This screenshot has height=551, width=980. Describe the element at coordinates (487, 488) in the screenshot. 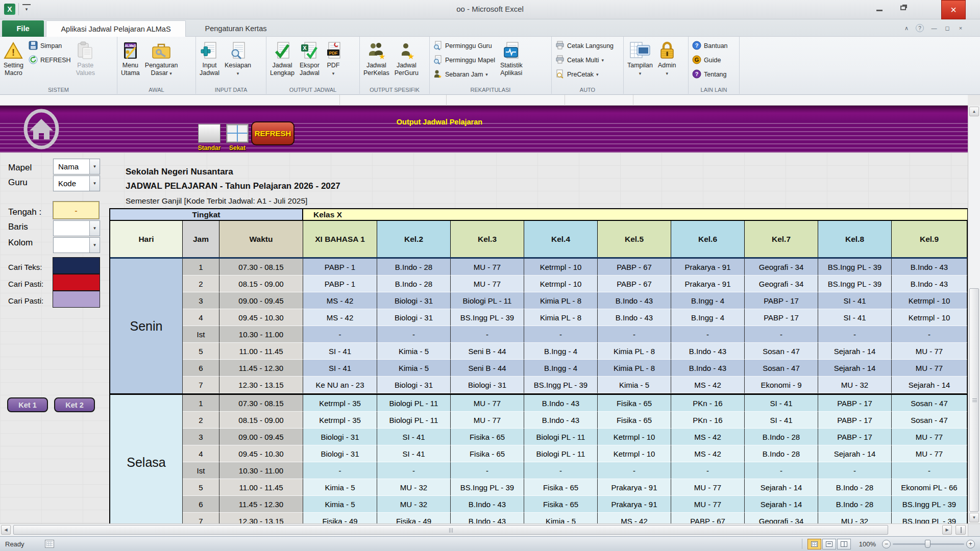

I see `schedule-cell: BS.Ingg PL - 39` at that location.